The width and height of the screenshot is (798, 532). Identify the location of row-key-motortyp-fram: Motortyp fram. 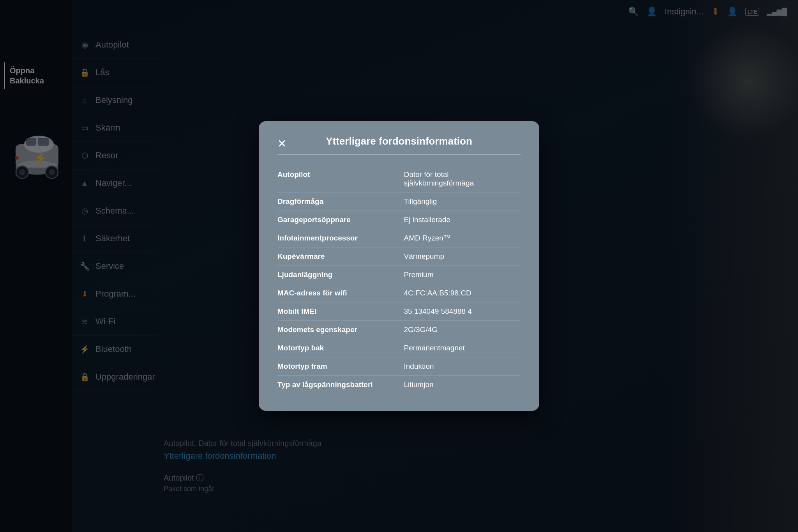
(336, 366).